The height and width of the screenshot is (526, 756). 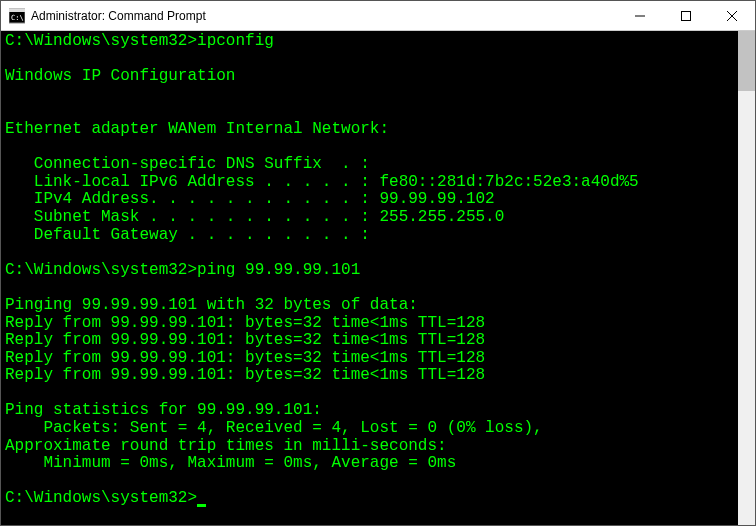 What do you see at coordinates (212, 305) in the screenshot?
I see `line: Pinging 99.99.99.101 with 32 bytes of da…` at bounding box center [212, 305].